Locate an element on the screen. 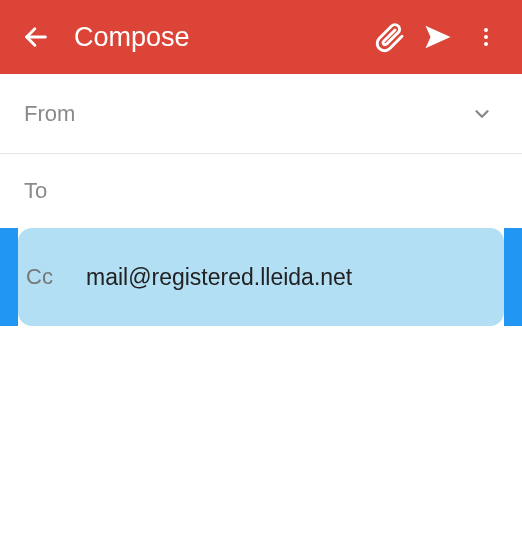  from-row: From is located at coordinates (261, 114).